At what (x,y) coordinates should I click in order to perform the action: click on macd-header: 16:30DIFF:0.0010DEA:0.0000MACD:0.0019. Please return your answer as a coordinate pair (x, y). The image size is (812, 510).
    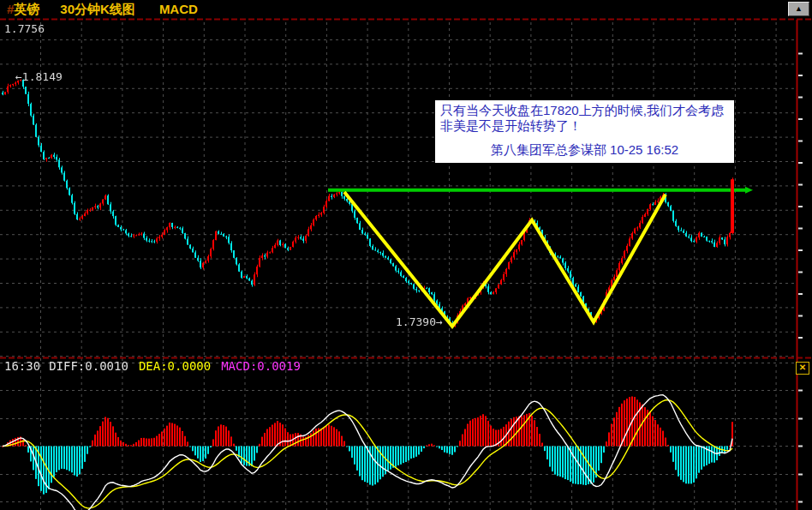
    Looking at the image, I should click on (152, 366).